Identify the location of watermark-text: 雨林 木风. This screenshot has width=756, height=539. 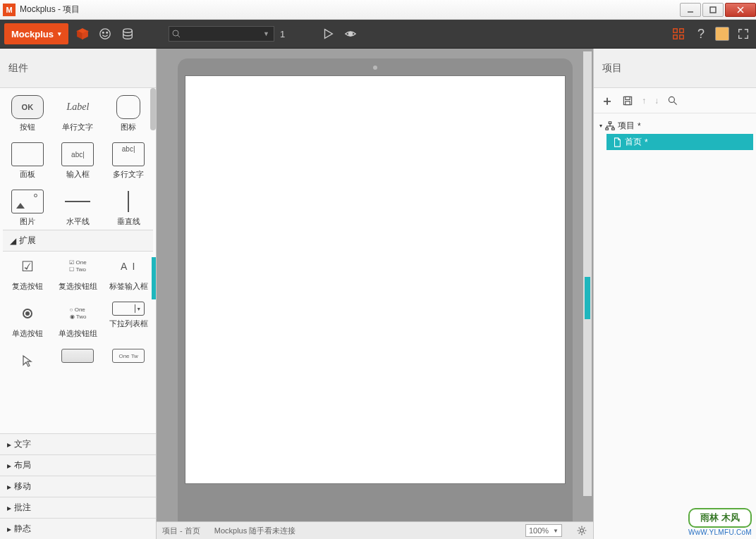
(720, 518).